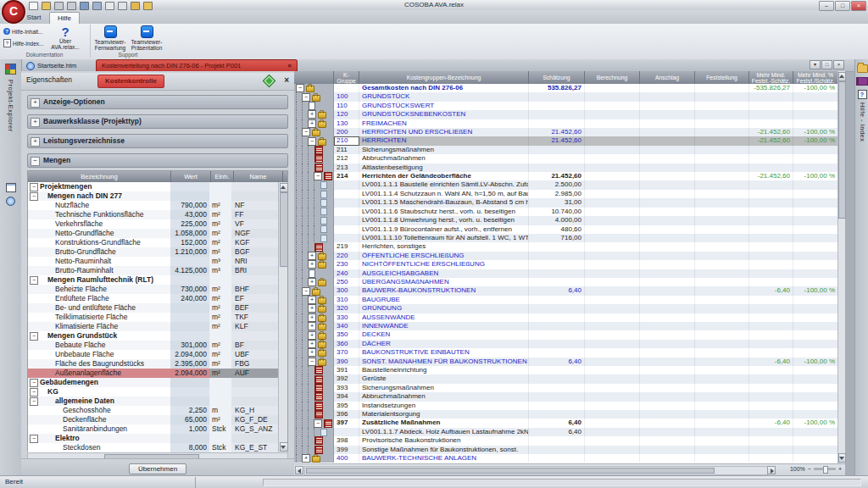 Image resolution: width=868 pixels, height=488 pixels. I want to click on cost-row: −200HERRICHTEN UND ERSCHLIEßEN21.452,60-…, so click(566, 132).